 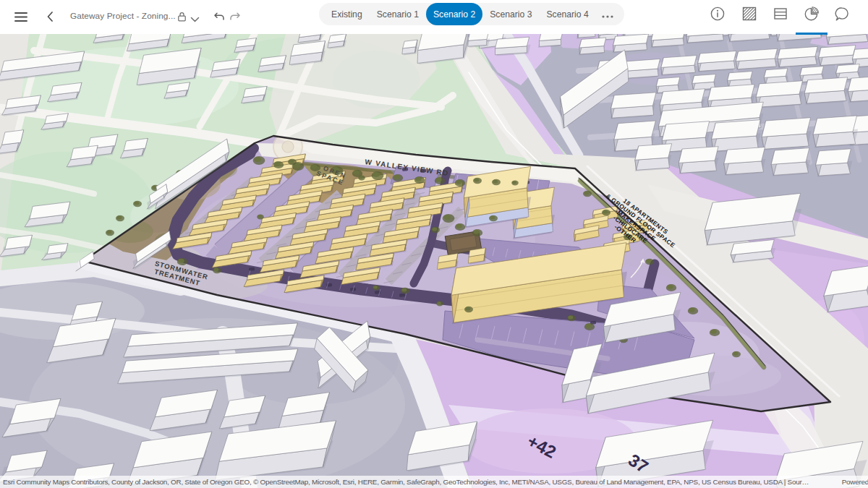 What do you see at coordinates (21, 19) in the screenshot?
I see `menu-button` at bounding box center [21, 19].